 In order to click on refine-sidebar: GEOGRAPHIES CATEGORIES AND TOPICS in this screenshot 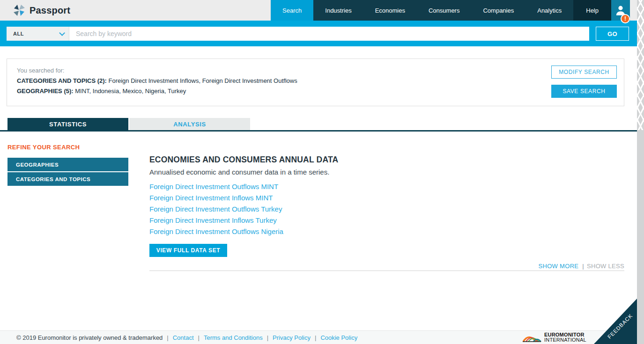, I will do `click(68, 172)`.